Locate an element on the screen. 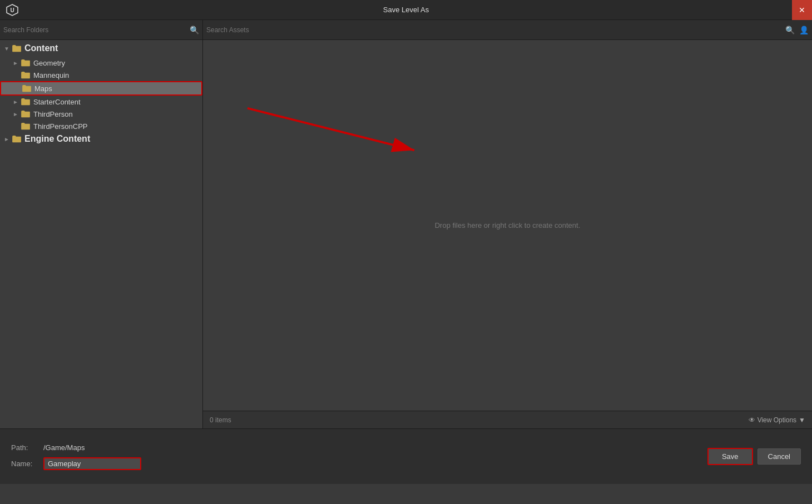  folder-icon-geometry is located at coordinates (26, 63).